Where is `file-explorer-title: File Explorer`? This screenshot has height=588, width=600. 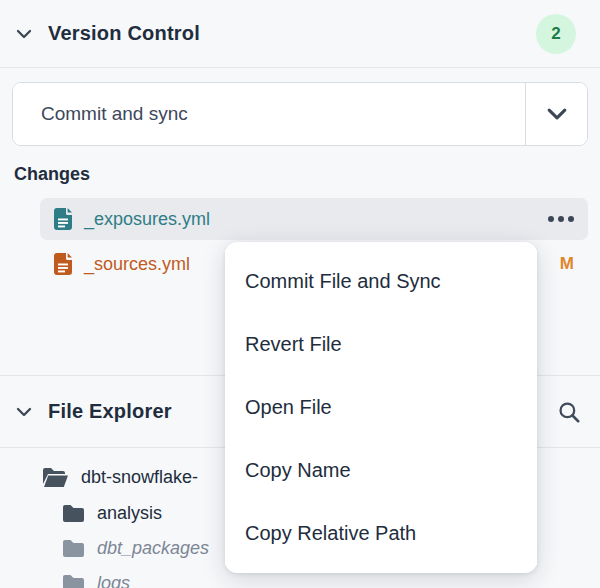 file-explorer-title: File Explorer is located at coordinates (110, 412).